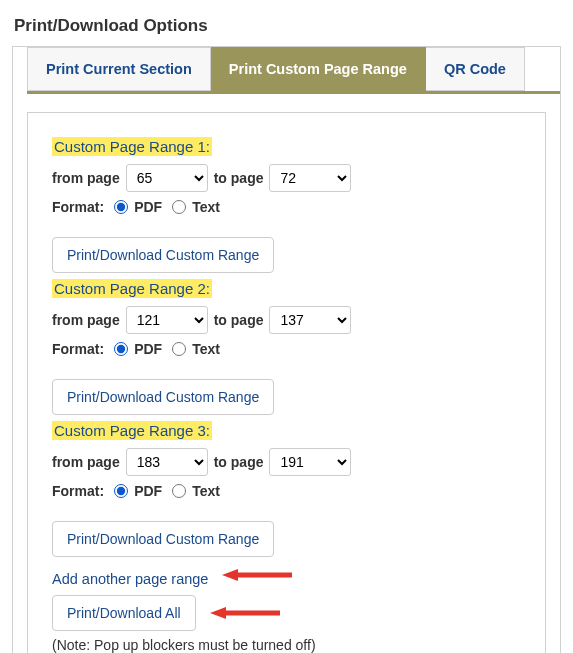 This screenshot has height=653, width=573. Describe the element at coordinates (476, 69) in the screenshot. I see `tab-qr-code: QR Code` at that location.